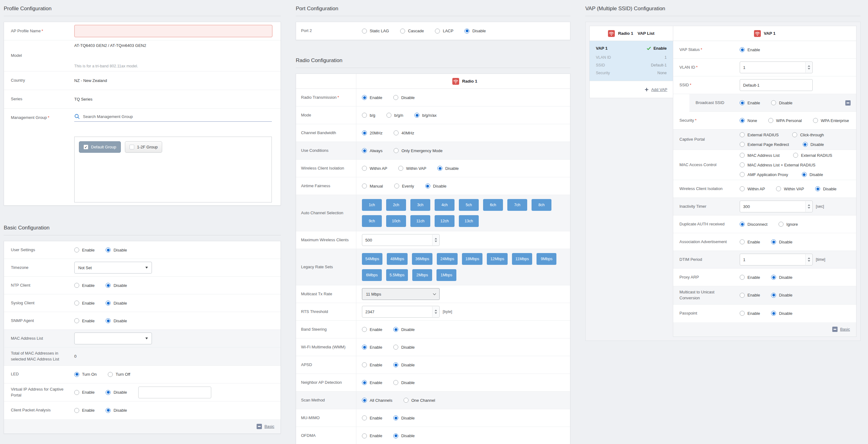 This screenshot has height=444, width=868. What do you see at coordinates (469, 205) in the screenshot?
I see `auto-channel-selection-button: 5ch` at bounding box center [469, 205].